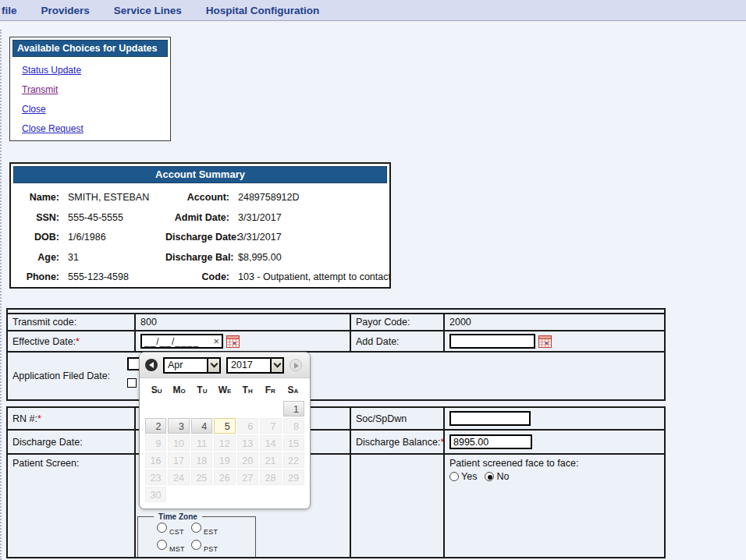 This screenshot has width=746, height=560. What do you see at coordinates (192, 365) in the screenshot?
I see `month-select: Apr` at bounding box center [192, 365].